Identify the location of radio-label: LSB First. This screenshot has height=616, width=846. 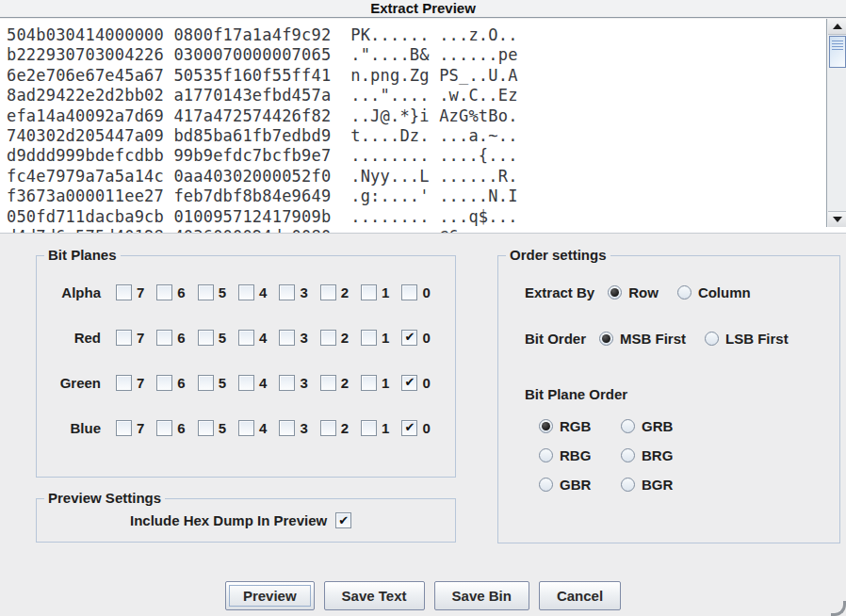
(757, 339).